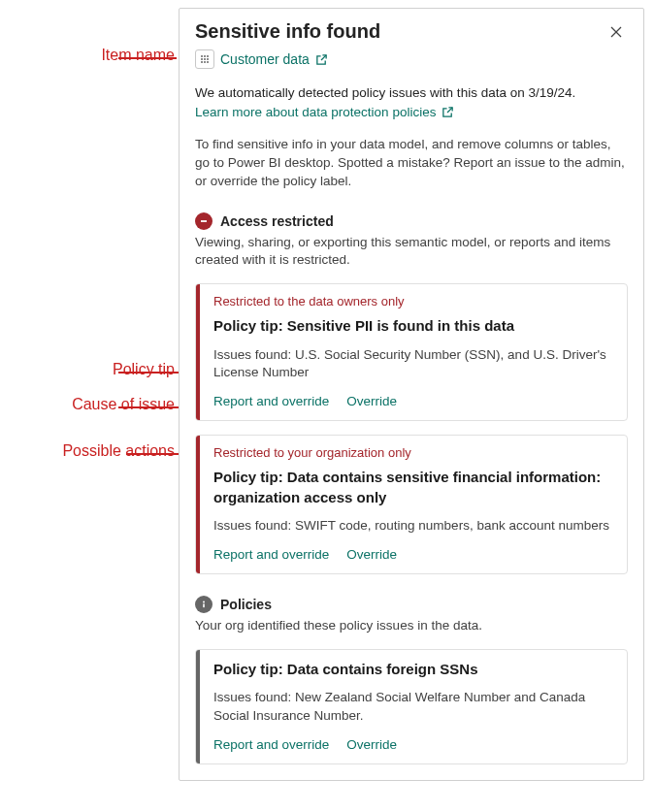 Image resolution: width=654 pixels, height=812 pixels. Describe the element at coordinates (324, 113) in the screenshot. I see `learn-more-link: Learn more about data protection policie…` at that location.